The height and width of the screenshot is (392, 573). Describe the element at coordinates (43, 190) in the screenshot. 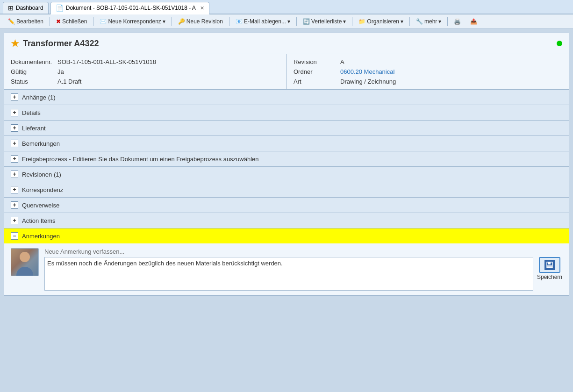

I see `section-korrespondenz-title: Korrespondenz` at that location.